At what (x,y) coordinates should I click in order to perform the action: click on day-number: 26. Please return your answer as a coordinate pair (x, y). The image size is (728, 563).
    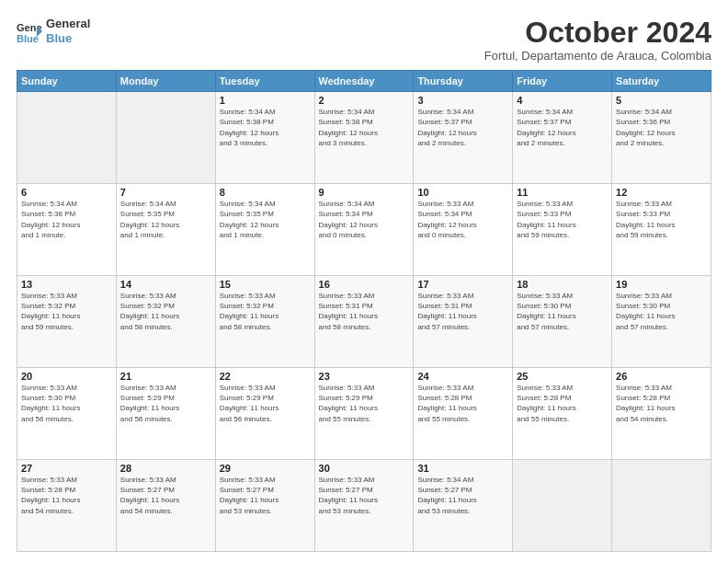
    Looking at the image, I should click on (662, 376).